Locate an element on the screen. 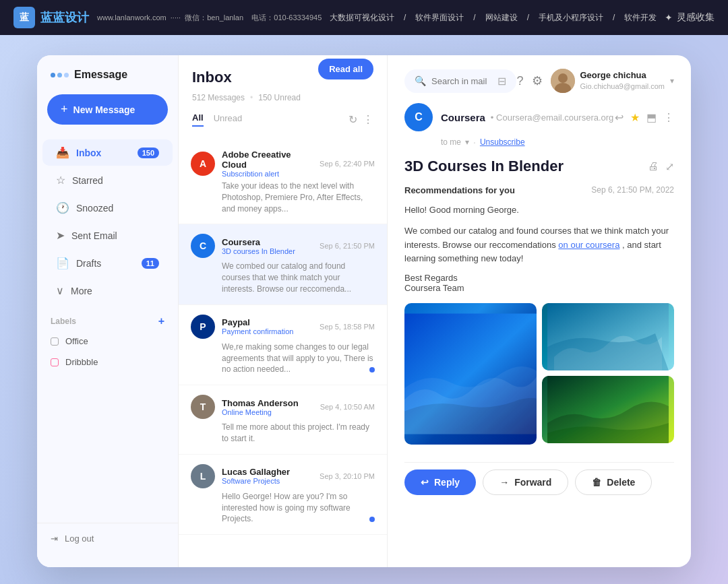  date-thomas: Sep 4, 10:50 AM is located at coordinates (348, 407).